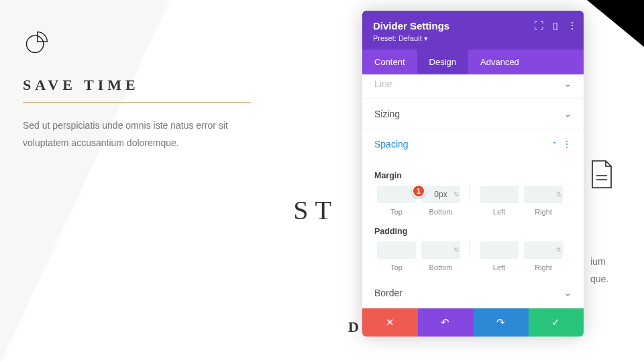 The image size is (644, 362). I want to click on padding-left-input, so click(499, 250).